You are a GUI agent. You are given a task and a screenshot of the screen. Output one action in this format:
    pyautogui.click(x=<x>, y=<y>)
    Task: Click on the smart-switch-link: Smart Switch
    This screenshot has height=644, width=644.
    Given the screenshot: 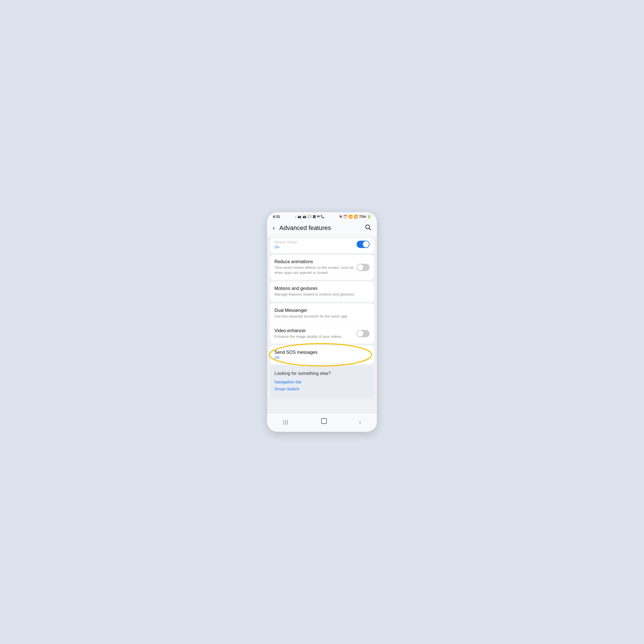 What is the action you would take?
    pyautogui.click(x=322, y=389)
    